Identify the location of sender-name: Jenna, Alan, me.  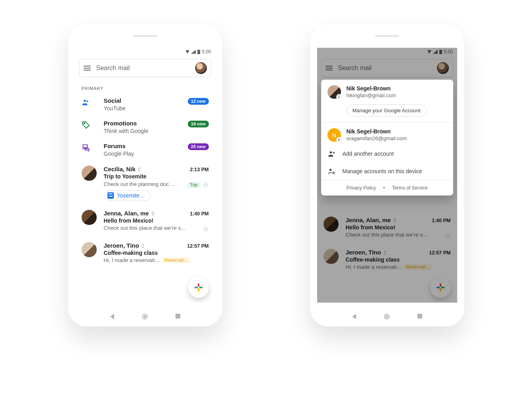
(127, 213).